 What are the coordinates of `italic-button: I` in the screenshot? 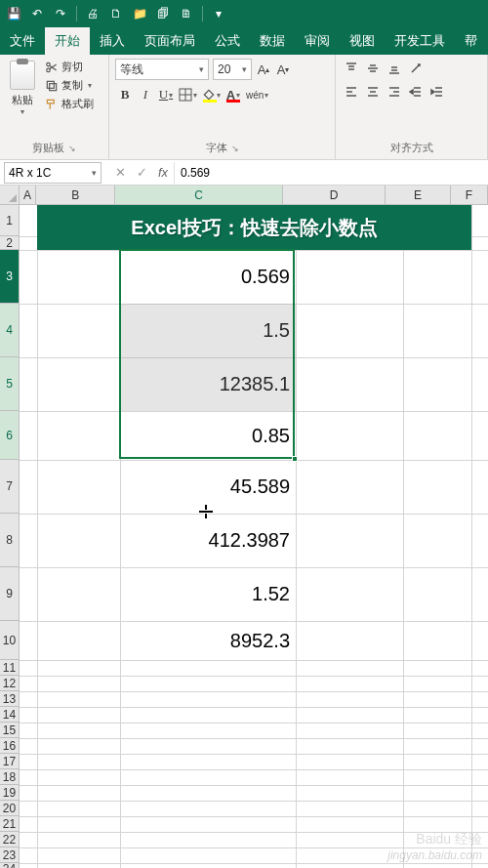 It's located at (145, 95).